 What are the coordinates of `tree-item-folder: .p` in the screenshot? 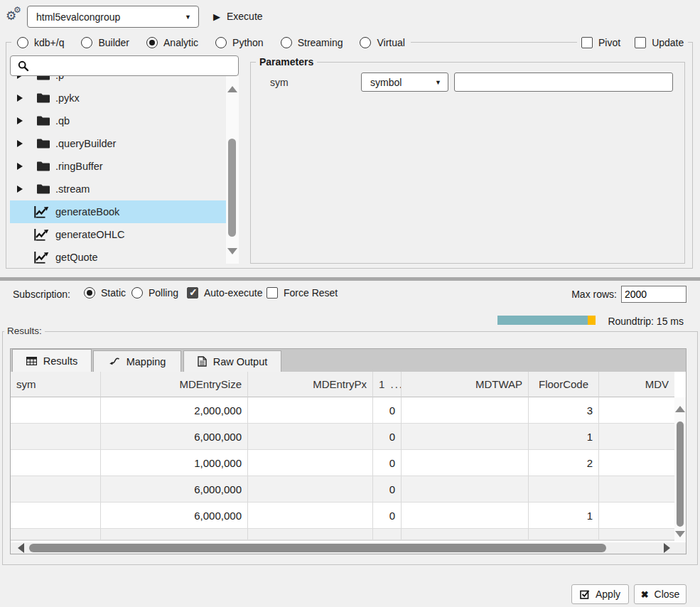 It's located at (118, 81).